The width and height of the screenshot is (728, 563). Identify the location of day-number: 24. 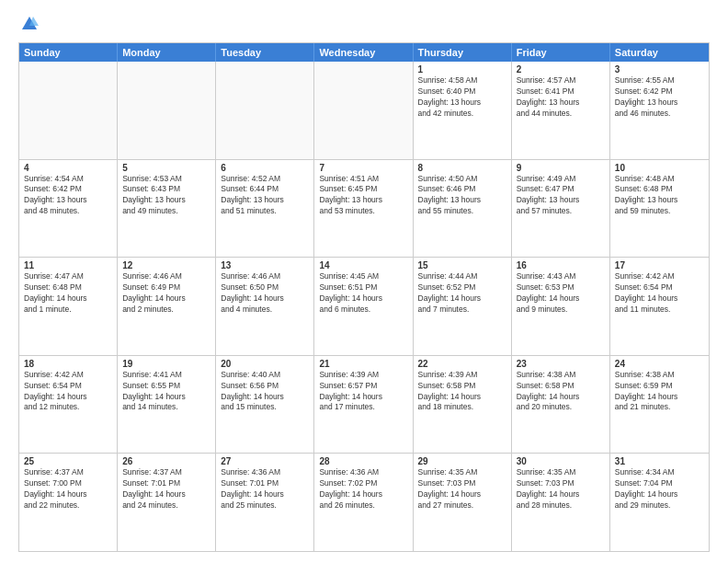
(660, 364).